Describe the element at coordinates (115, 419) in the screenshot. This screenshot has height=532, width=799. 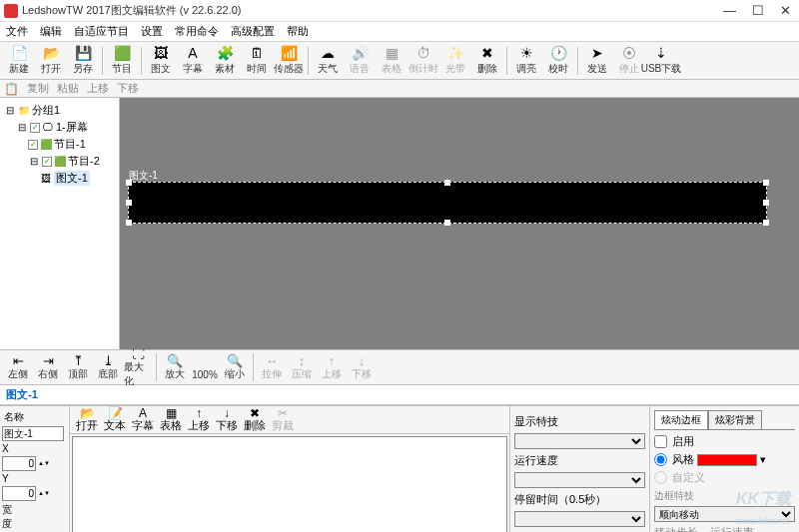
I see `filebar-文本: 📝文本` at that location.